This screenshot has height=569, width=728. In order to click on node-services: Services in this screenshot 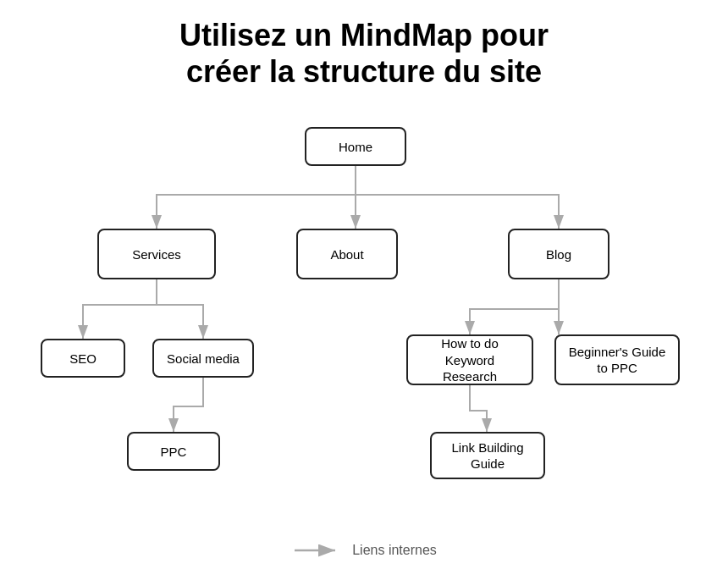, I will do `click(157, 254)`.